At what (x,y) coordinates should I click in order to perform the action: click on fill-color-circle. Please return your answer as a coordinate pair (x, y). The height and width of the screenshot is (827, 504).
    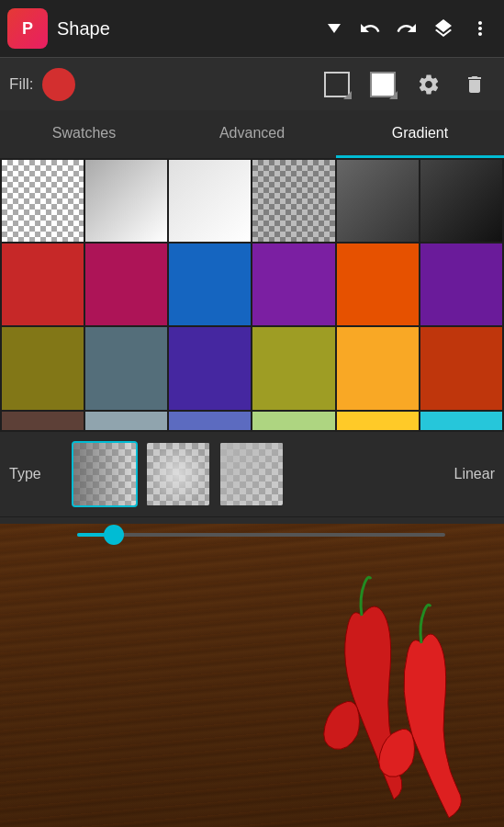
    Looking at the image, I should click on (59, 85).